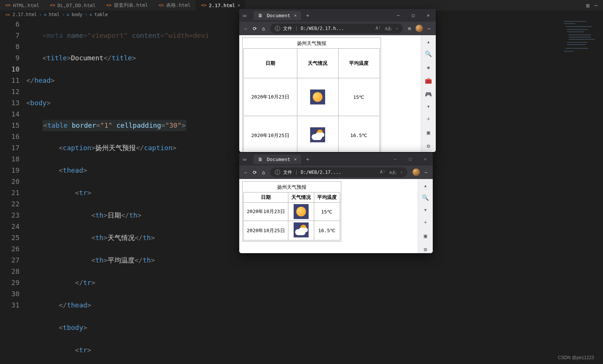 This screenshot has height=364, width=603. I want to click on tab-label: 嵌套列表.html, so click(131, 5).